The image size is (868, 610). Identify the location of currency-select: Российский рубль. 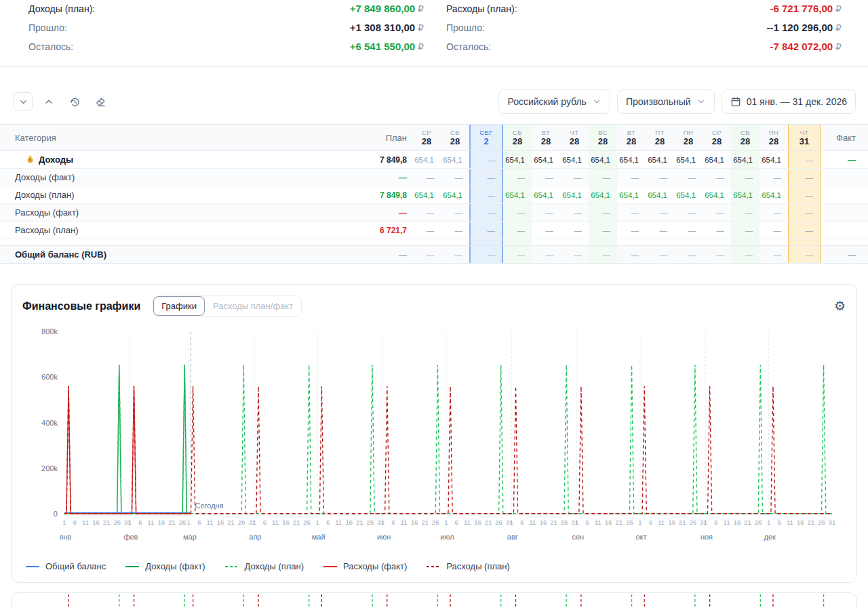
(554, 102).